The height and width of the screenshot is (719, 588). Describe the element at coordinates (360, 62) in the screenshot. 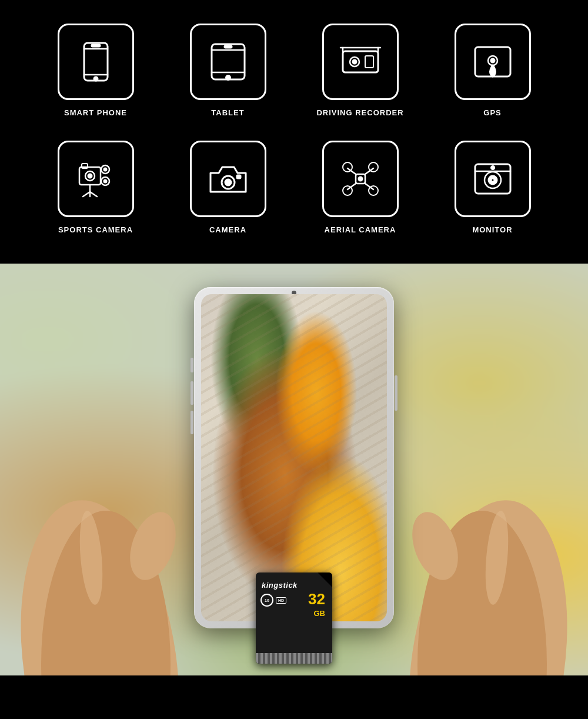

I see `driving-recorder-icon` at that location.